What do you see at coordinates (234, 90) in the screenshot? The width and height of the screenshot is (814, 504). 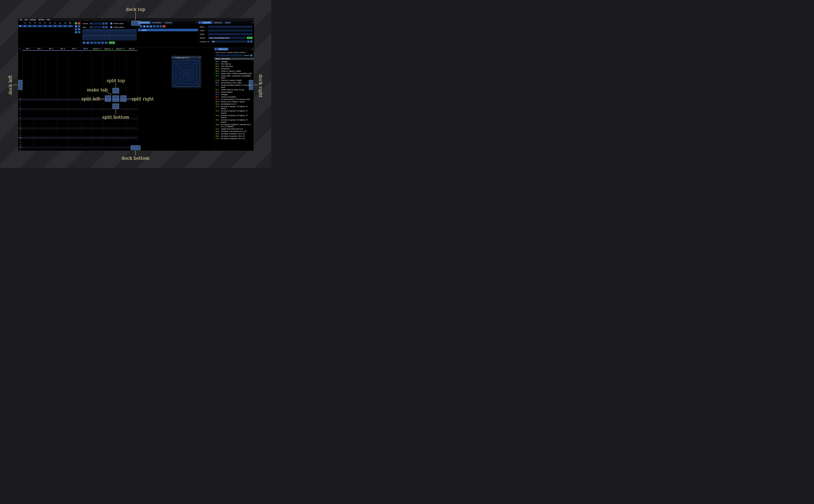 I see `effect-item: 0AxyVolume slide (0y: down; x0: up)` at bounding box center [234, 90].